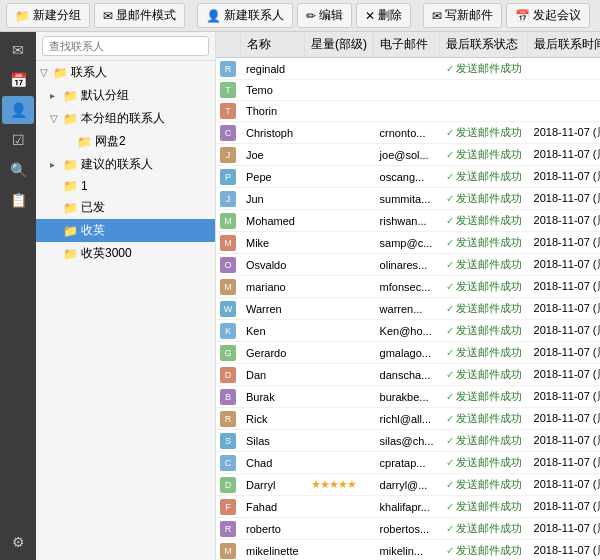  Describe the element at coordinates (408, 397) in the screenshot. I see `table-row: B Burak burakbe... ✓发送邮件成功 2018-11-07 (周…` at that location.